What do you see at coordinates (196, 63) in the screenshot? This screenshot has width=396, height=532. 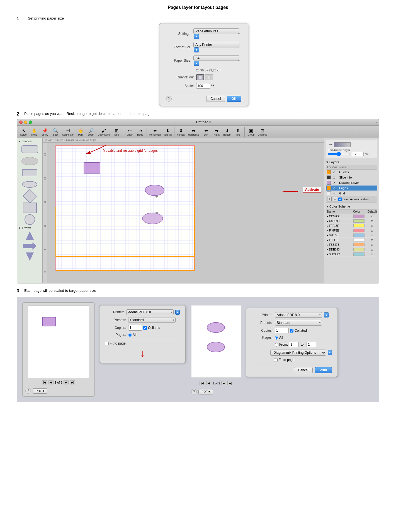 I see `paper-select-btn: ▼` at bounding box center [196, 63].